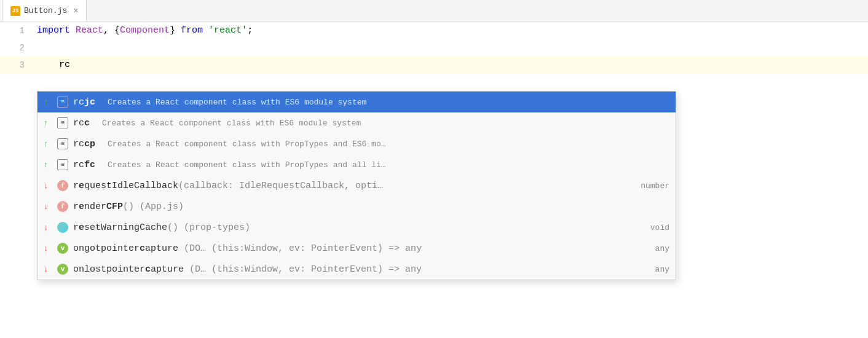 Image resolution: width=868 pixels, height=338 pixels. What do you see at coordinates (655, 186) in the screenshot?
I see `item-type-requestidlecallback: number` at bounding box center [655, 186].